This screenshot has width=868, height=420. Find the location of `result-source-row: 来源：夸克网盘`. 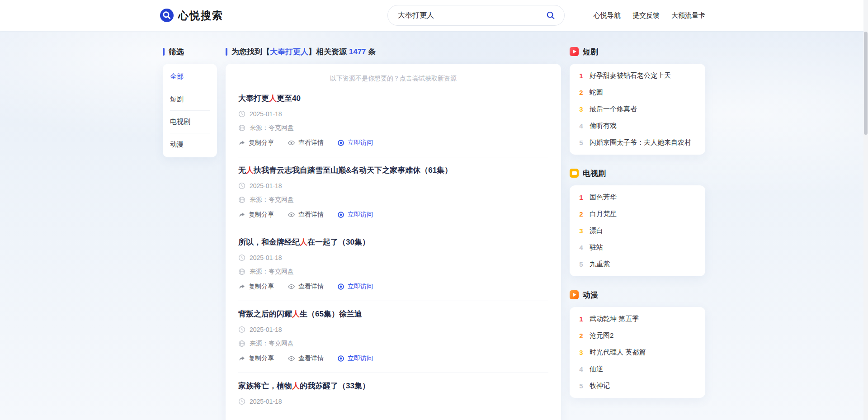

result-source-row: 来源：夸克网盘 is located at coordinates (393, 128).